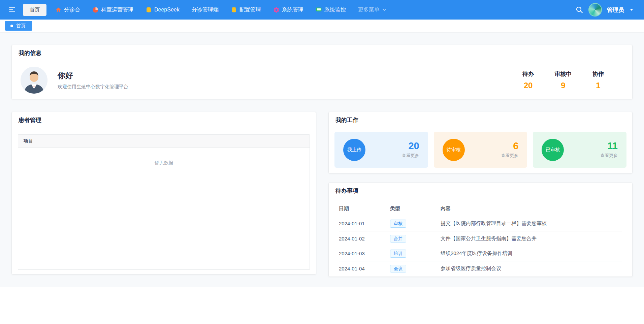 The image size is (644, 324). Describe the element at coordinates (364, 269) in the screenshot. I see `todo-date: 2024-01-04` at that location.